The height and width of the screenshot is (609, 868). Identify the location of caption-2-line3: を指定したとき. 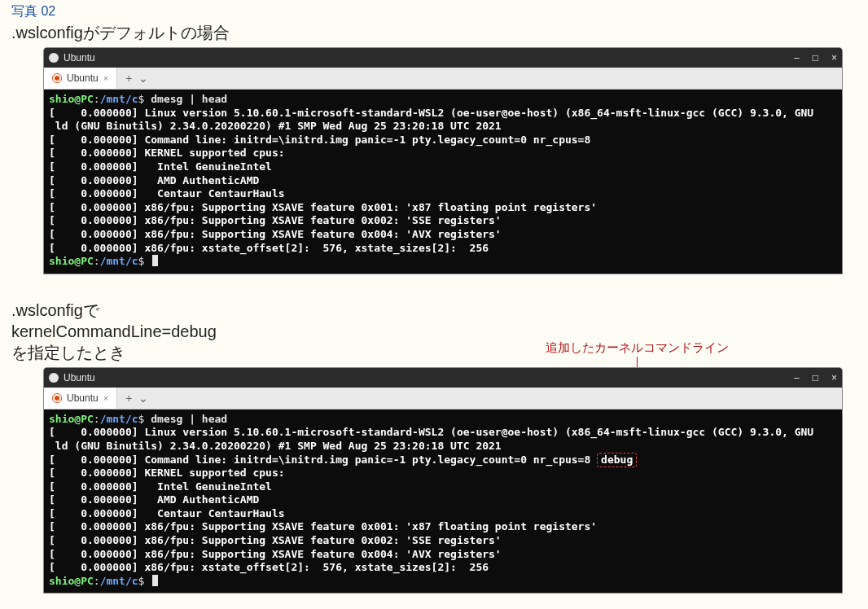
(434, 353).